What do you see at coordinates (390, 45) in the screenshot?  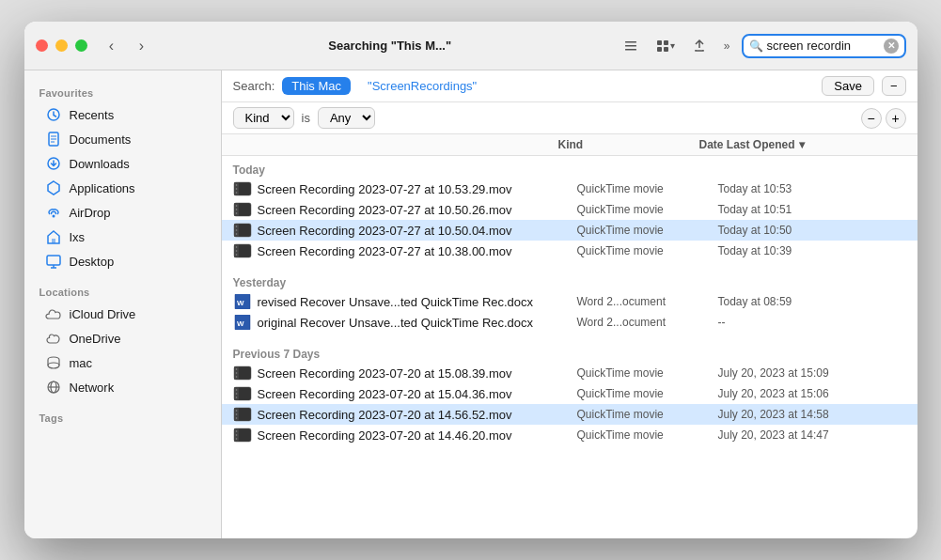 I see `window-title: Searching "This M..."` at bounding box center [390, 45].